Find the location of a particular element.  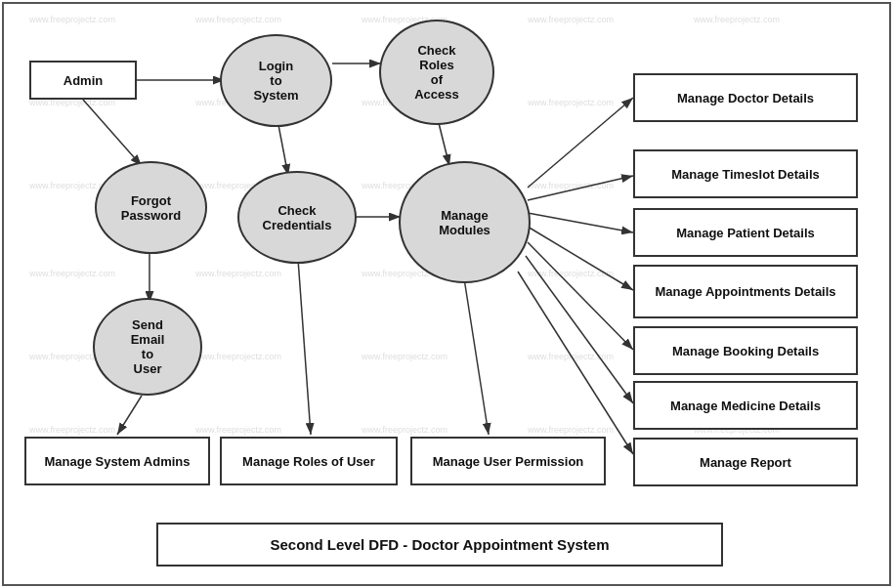

admin-node: Admin is located at coordinates (83, 80).